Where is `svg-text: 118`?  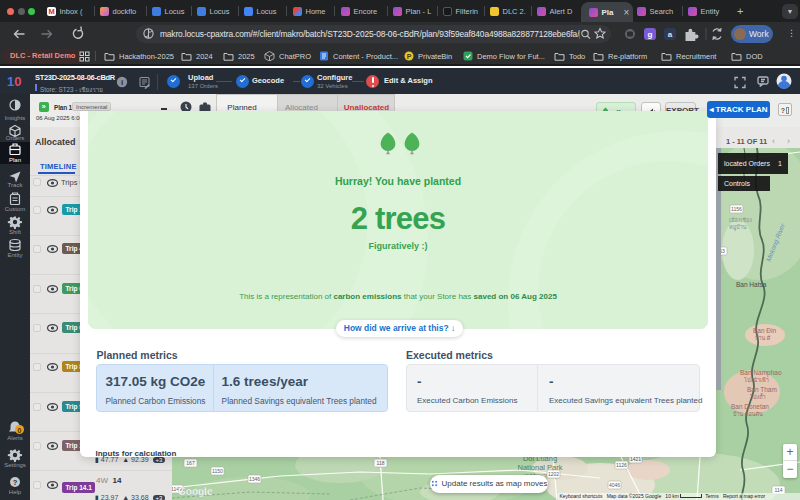 svg-text: 118 is located at coordinates (381, 463).